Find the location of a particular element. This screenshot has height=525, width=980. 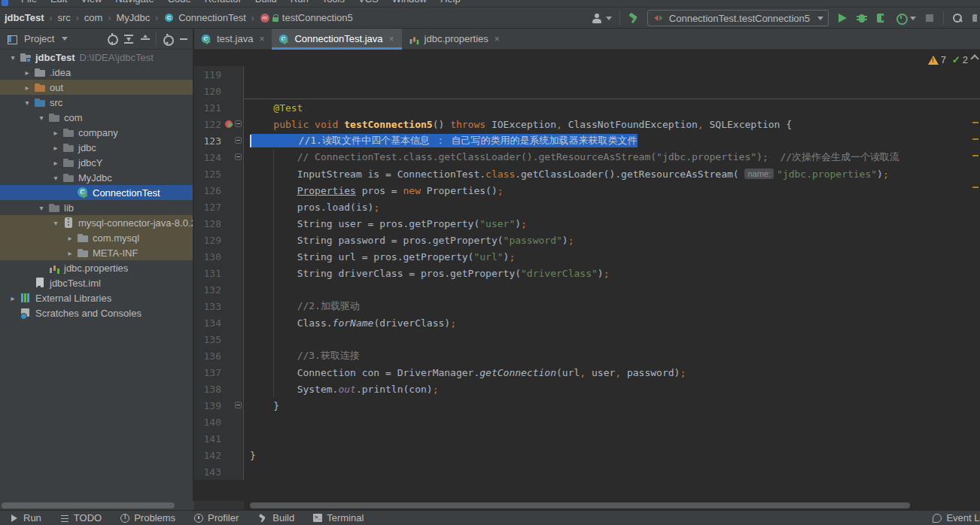

run-configuration-select: ConnectionTest.testConnection5 is located at coordinates (738, 18).